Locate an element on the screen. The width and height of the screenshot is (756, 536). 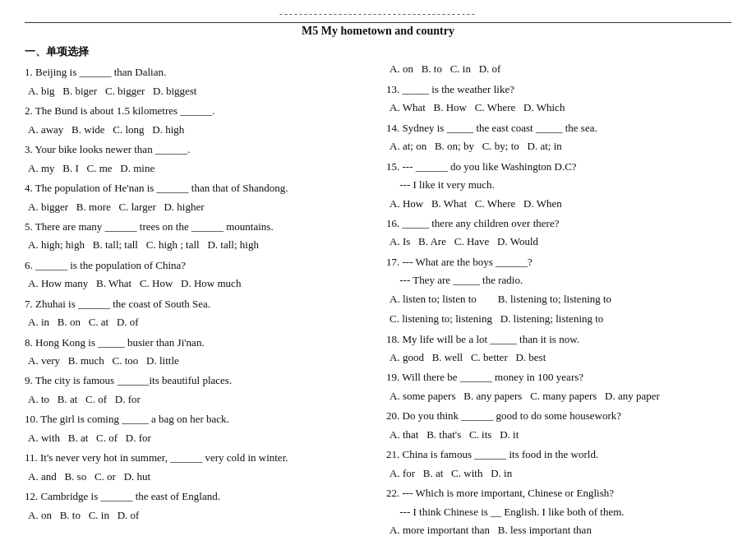
options-14: A. at; on B. on; by C. by; to D. at; in is located at coordinates (559, 146).